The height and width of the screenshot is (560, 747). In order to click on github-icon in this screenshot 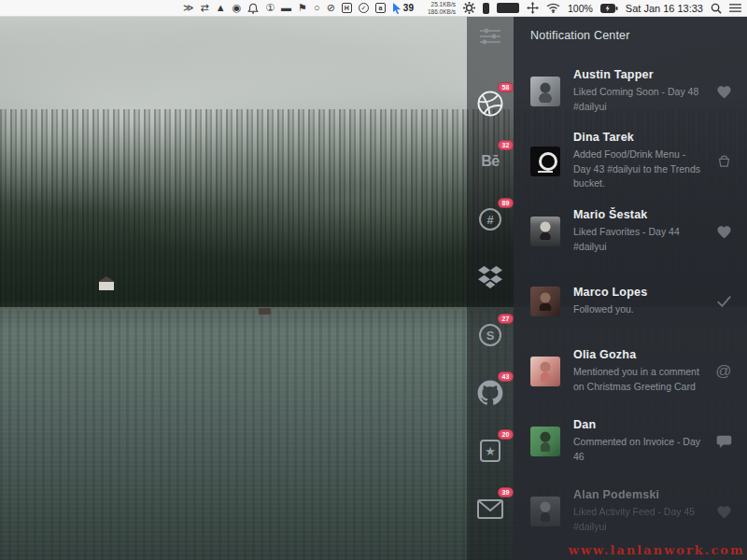, I will do `click(490, 393)`.